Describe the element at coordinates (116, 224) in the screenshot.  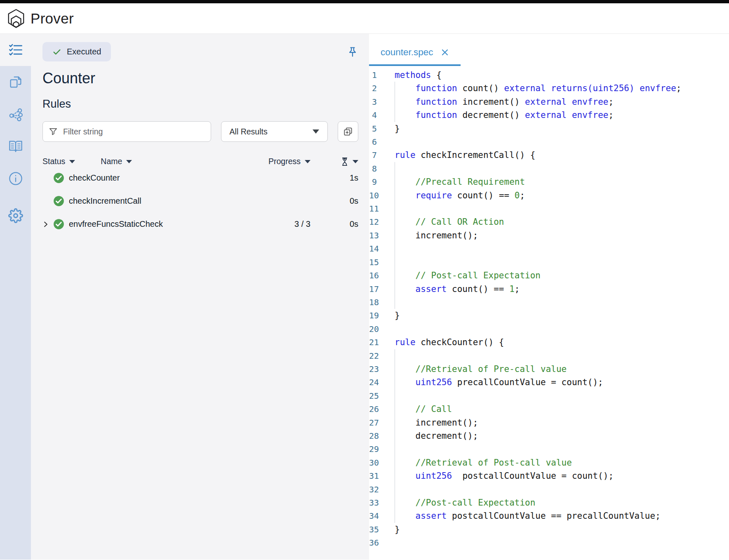
I see `rule-name: envfreeFuncsStaticCheck` at that location.